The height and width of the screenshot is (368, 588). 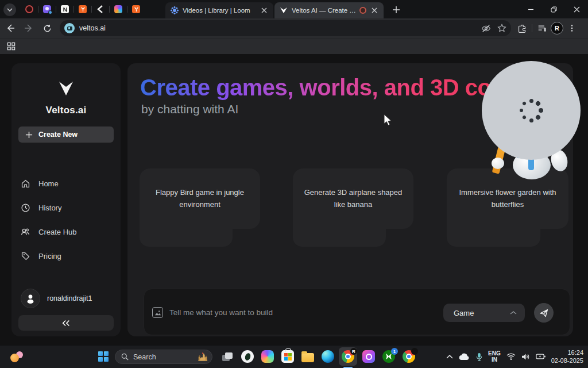 I want to click on collapse-sidebar-button, so click(x=66, y=323).